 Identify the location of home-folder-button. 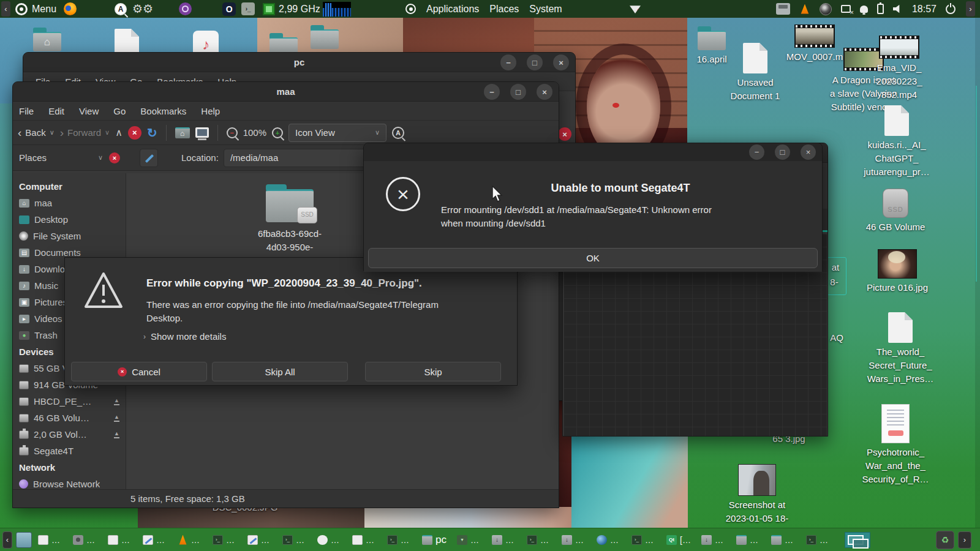
(183, 133).